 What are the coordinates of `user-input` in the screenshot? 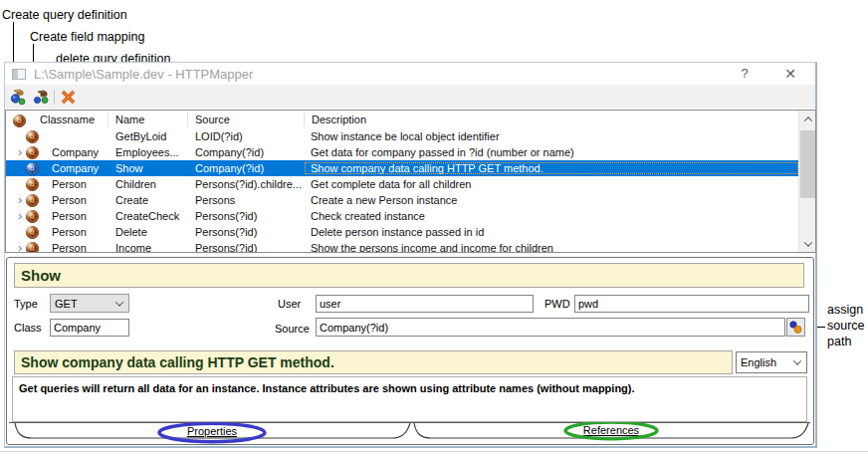 It's located at (424, 304).